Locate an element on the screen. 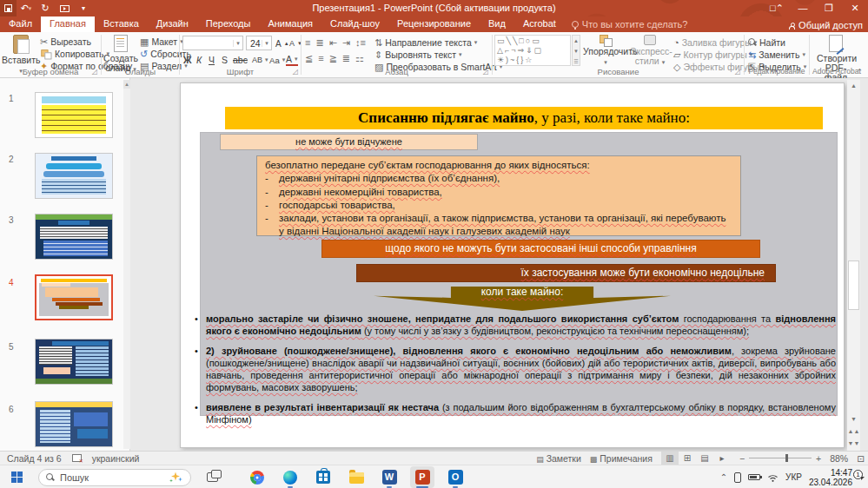 The width and height of the screenshot is (868, 488). shape-gallery-scroll: ▲▼☰ is located at coordinates (576, 50).